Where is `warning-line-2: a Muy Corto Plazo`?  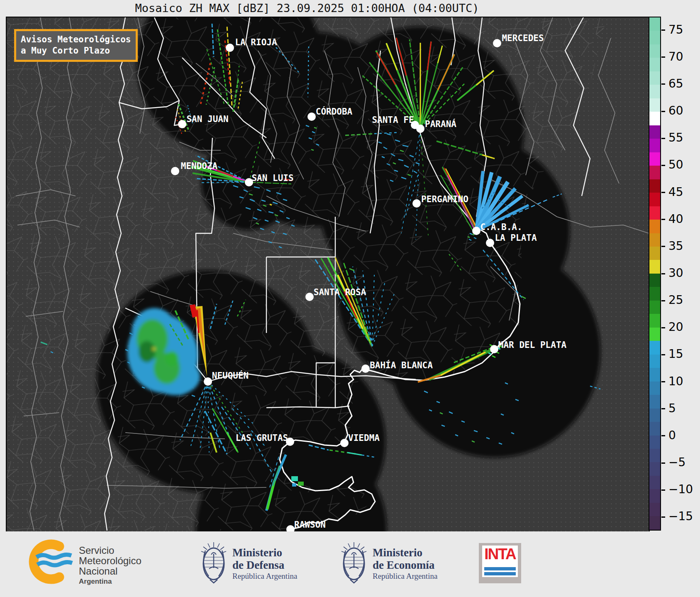
warning-line-2: a Muy Corto Plazo is located at coordinates (76, 51).